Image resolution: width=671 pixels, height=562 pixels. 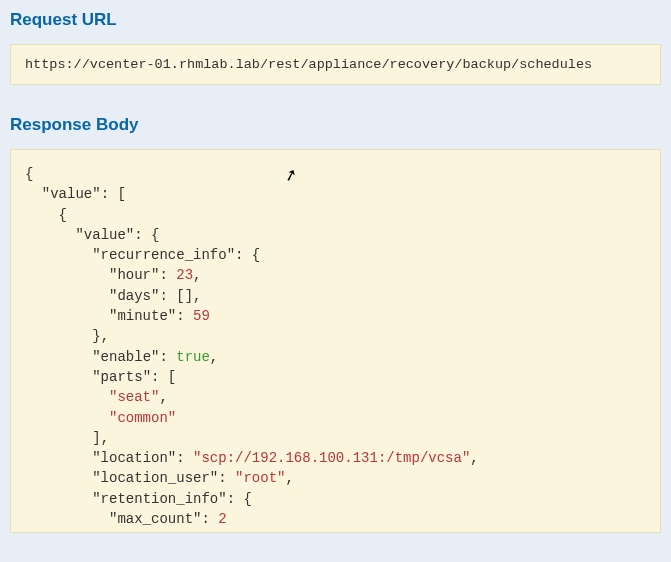 I want to click on request-url-header: Request URL, so click(x=336, y=22).